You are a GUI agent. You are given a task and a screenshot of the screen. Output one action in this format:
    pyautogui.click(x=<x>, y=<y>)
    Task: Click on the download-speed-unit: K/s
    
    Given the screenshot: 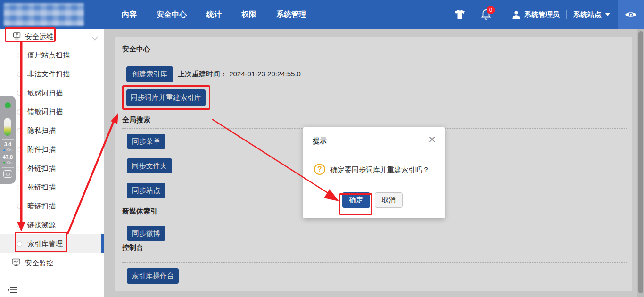 What is the action you would take?
    pyautogui.click(x=8, y=163)
    